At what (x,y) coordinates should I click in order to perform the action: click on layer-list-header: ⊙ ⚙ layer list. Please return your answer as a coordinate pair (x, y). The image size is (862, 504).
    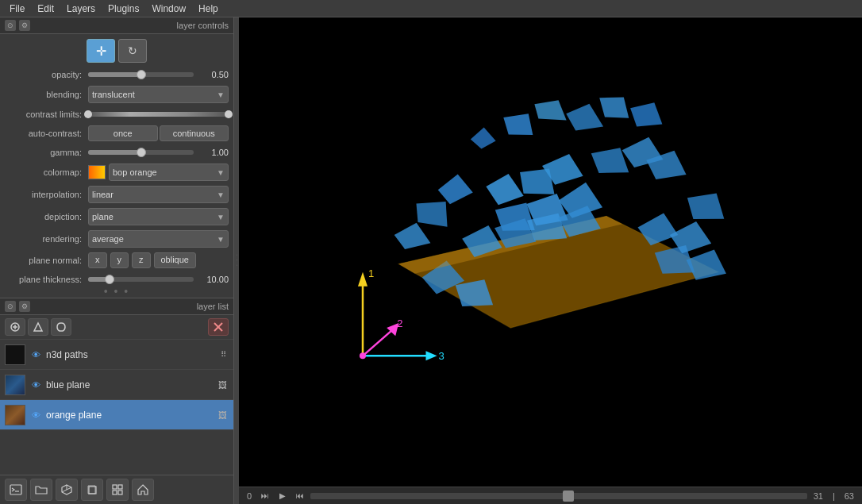
    Looking at the image, I should click on (117, 306).